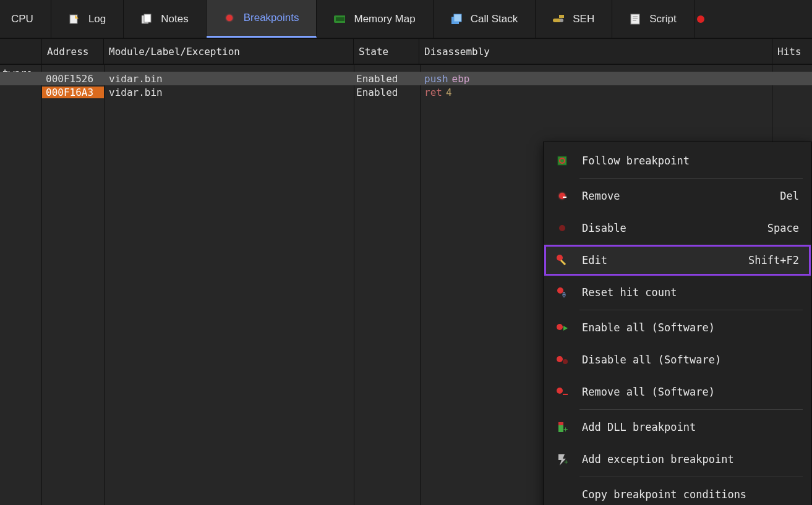 Image resolution: width=812 pixels, height=505 pixels. I want to click on callstack-icon, so click(456, 19).